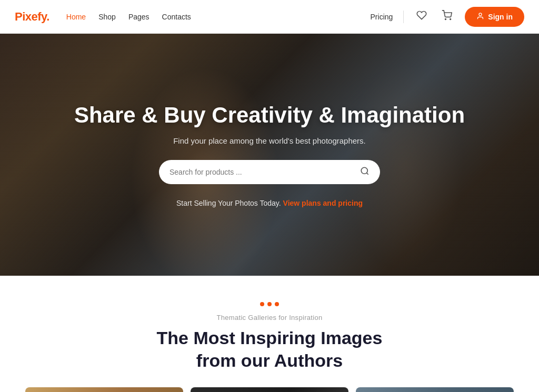  What do you see at coordinates (365, 172) in the screenshot?
I see `search-button` at bounding box center [365, 172].